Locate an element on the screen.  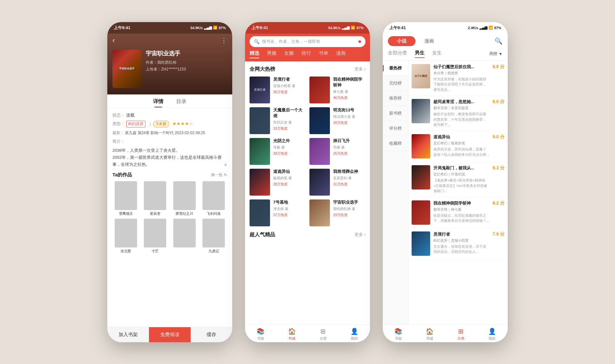
rank-meta-5: 都市言情｜林七夜 is located at coordinates (461, 209).